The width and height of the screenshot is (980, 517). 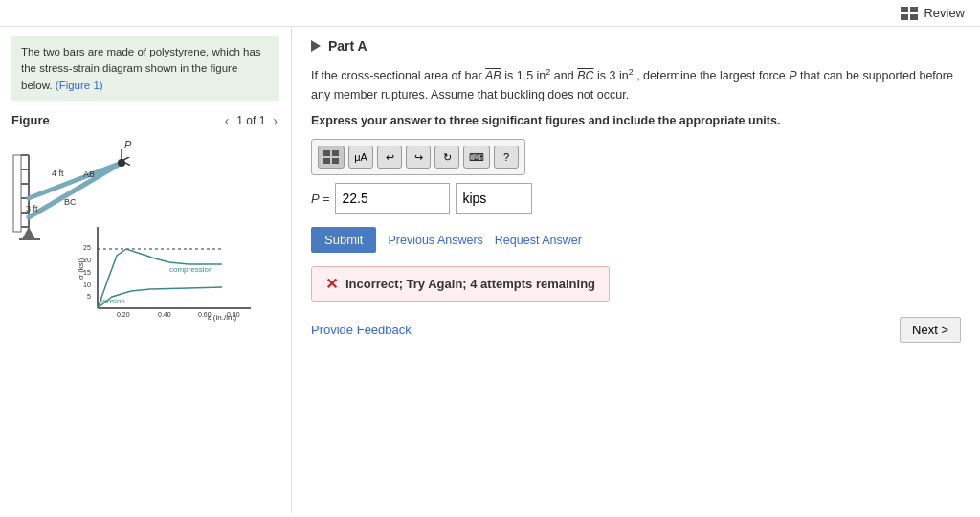 What do you see at coordinates (909, 13) in the screenshot?
I see `review-icon` at bounding box center [909, 13].